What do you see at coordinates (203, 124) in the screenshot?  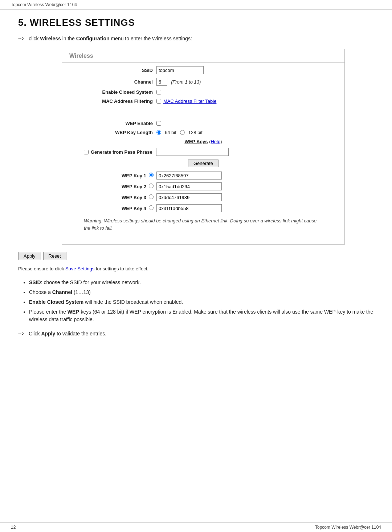 I see `wep-enable-row: WEP Enable` at bounding box center [203, 124].